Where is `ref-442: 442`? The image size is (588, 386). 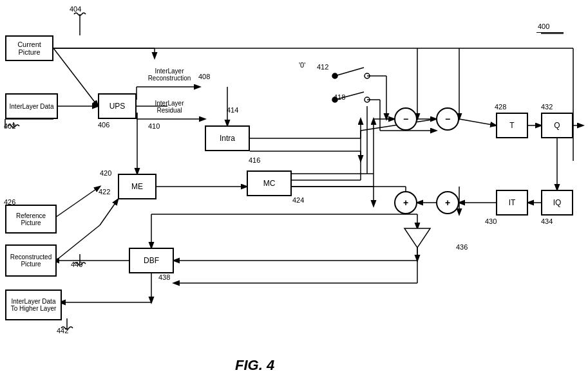 ref-442: 442 is located at coordinates (62, 331).